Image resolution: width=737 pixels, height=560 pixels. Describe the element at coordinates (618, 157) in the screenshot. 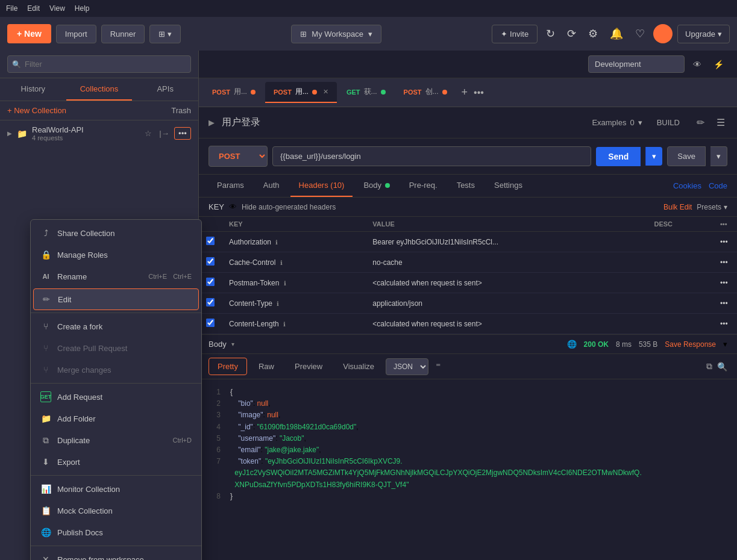

I see `send-button: Send` at that location.